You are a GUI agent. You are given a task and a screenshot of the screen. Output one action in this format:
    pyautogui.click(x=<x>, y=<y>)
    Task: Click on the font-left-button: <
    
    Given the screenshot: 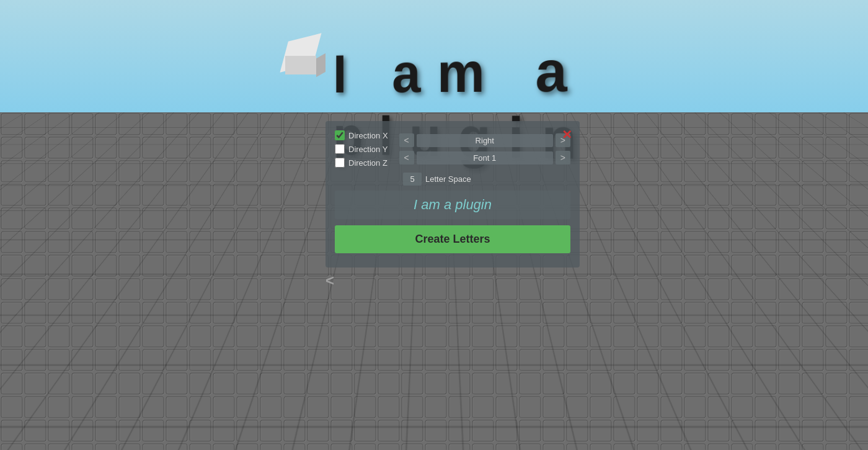 What is the action you would take?
    pyautogui.click(x=407, y=158)
    